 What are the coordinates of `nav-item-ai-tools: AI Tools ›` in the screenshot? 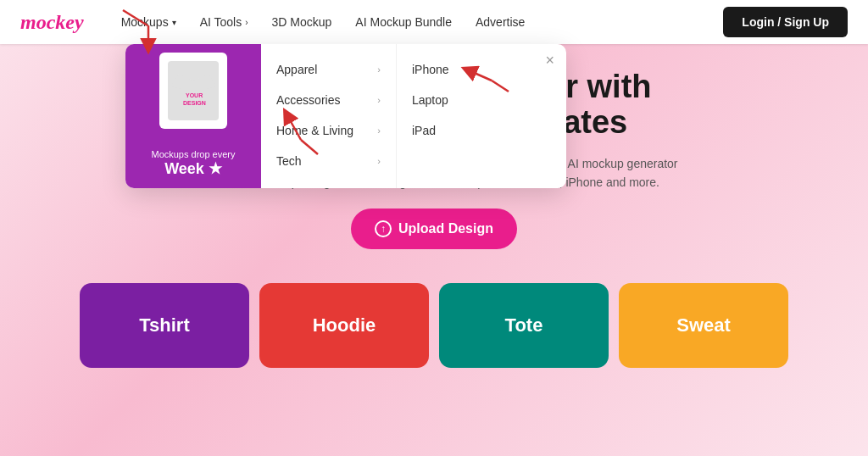 It's located at (224, 22).